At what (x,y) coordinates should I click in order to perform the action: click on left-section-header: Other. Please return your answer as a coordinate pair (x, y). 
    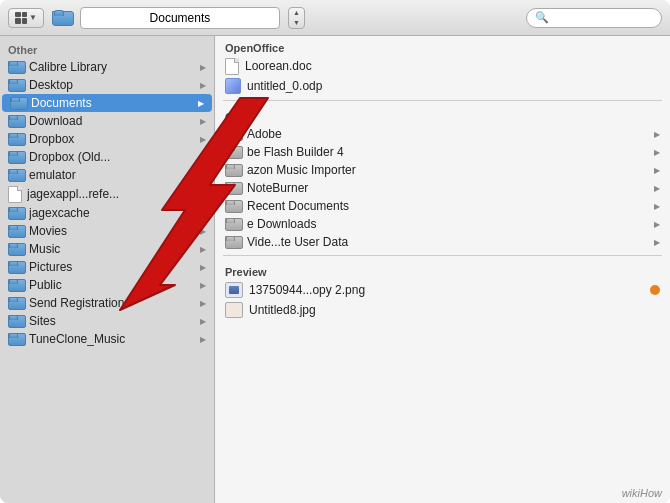
    Looking at the image, I should click on (107, 49).